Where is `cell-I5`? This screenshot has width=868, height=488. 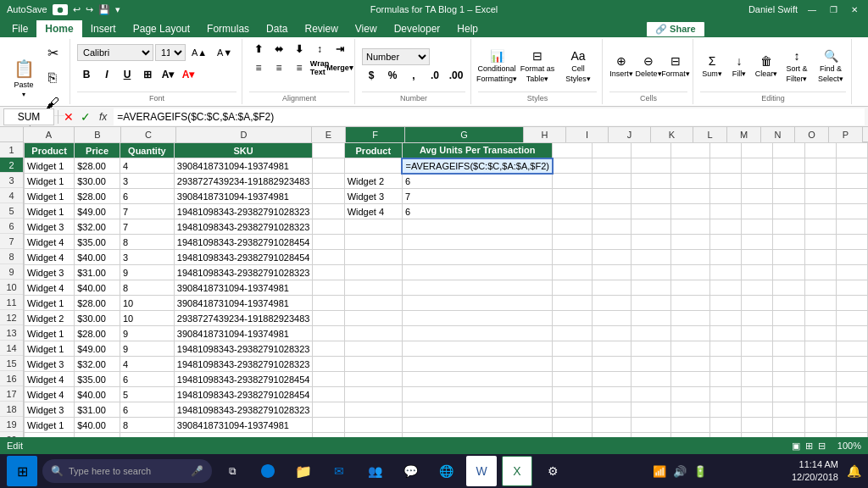 cell-I5 is located at coordinates (611, 212).